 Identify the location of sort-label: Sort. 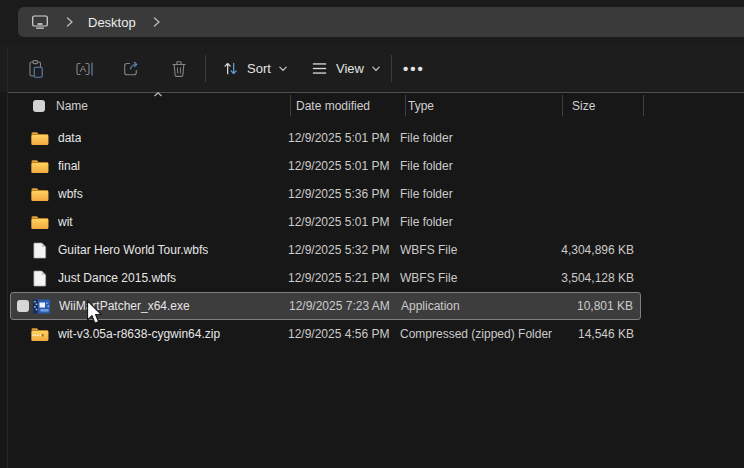
(259, 68).